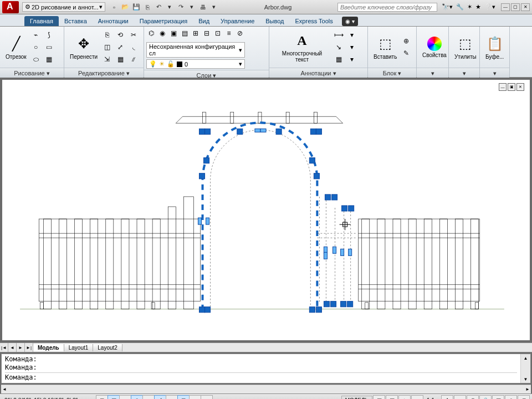 The image size is (532, 399). Describe the element at coordinates (494, 47) in the screenshot. I see `clipboard-button: 📋 Буфе...` at that location.